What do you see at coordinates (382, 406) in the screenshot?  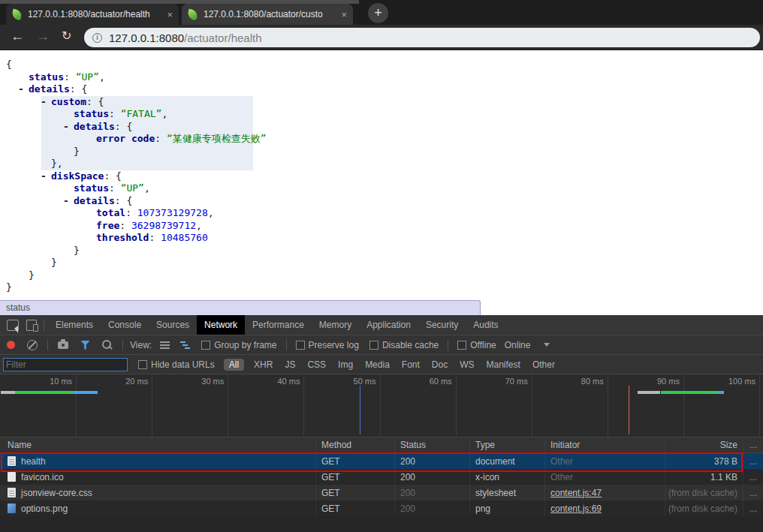 I see `network-overview-timeline: 10 ms20 ms30 ms40 ms50 ms60 ms70 ms80 ms…` at bounding box center [382, 406].